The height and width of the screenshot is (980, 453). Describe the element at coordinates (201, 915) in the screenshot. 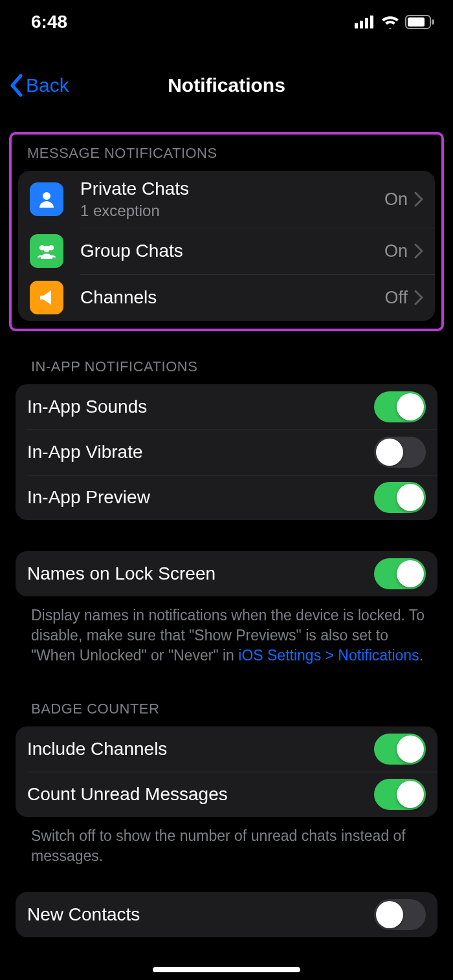

I see `row-title: New Contacts` at that location.